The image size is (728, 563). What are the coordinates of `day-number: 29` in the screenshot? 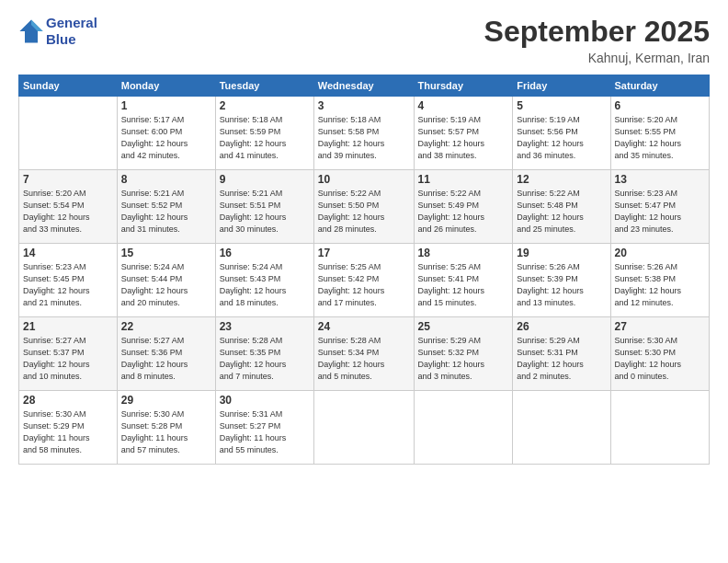 It's located at (166, 400).